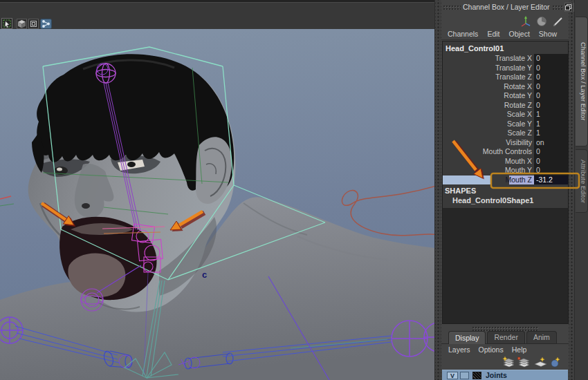 Image resolution: width=588 pixels, height=380 pixels. I want to click on layer-name: Joints, so click(497, 375).